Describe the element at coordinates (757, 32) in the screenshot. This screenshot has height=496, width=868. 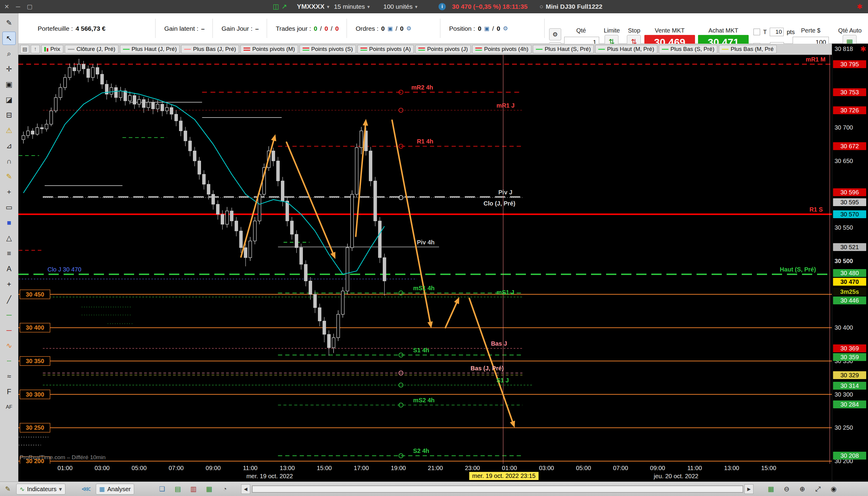
I see `target-checkbox` at that location.